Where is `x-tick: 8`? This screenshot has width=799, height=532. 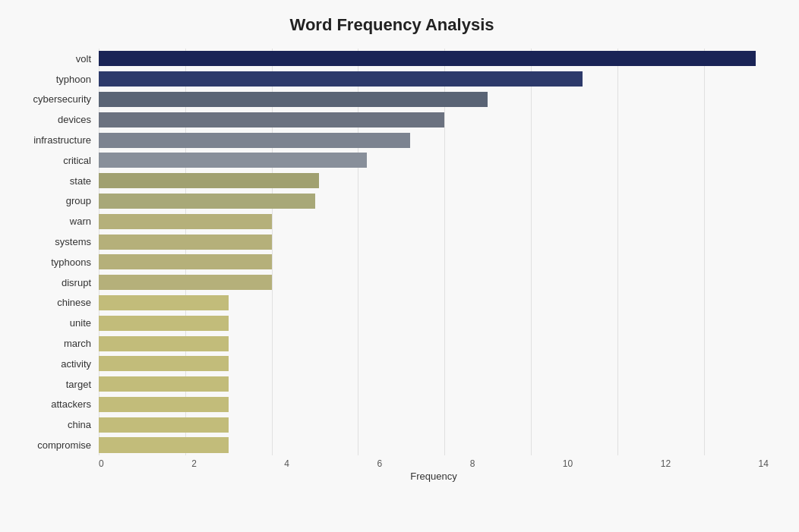
x-tick: 8 is located at coordinates (472, 464).